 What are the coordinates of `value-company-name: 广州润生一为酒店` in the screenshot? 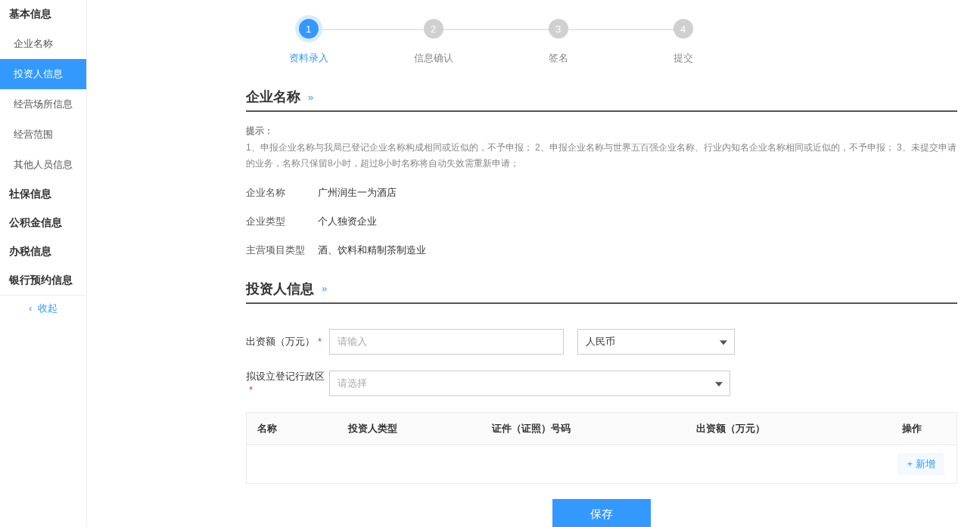 It's located at (357, 193).